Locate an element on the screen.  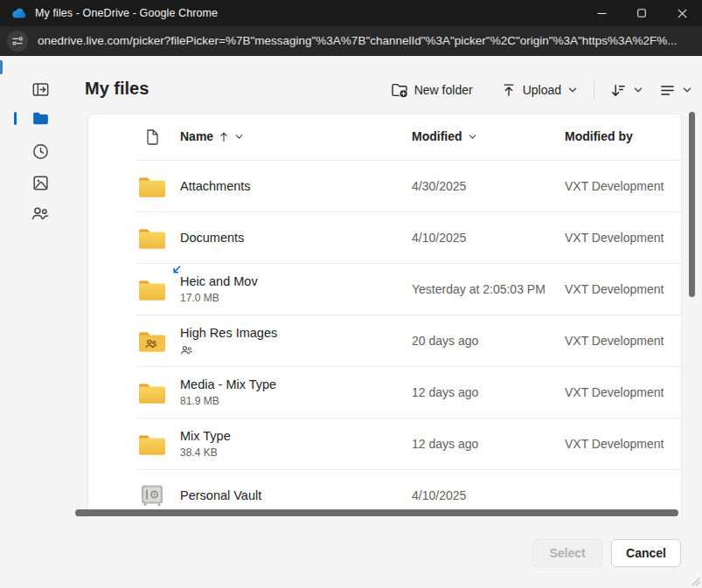
list-view-icon is located at coordinates (668, 91).